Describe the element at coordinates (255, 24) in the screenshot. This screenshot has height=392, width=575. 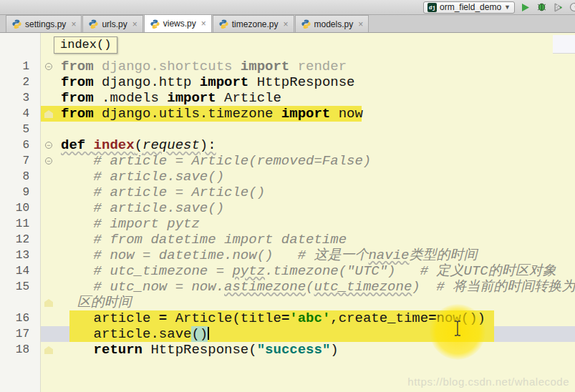
I see `tab-label: timezone.py` at that location.